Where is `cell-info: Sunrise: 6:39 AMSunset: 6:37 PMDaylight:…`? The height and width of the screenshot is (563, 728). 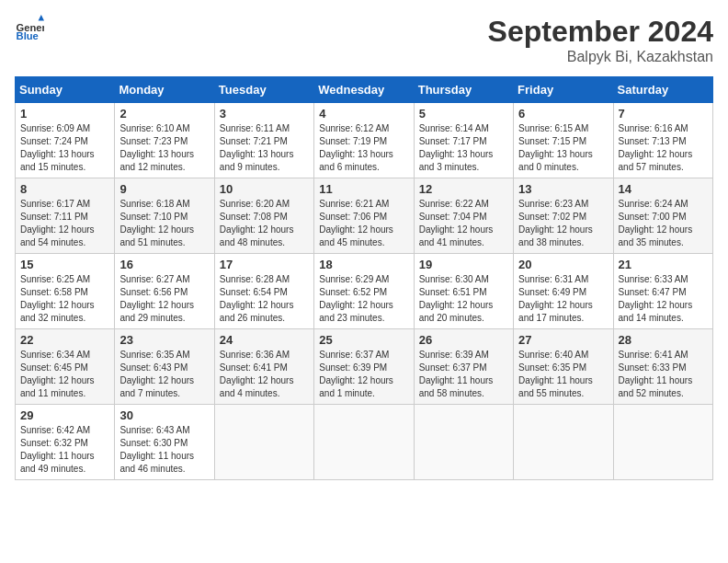 cell-info: Sunrise: 6:39 AMSunset: 6:37 PMDaylight:… is located at coordinates (463, 374).